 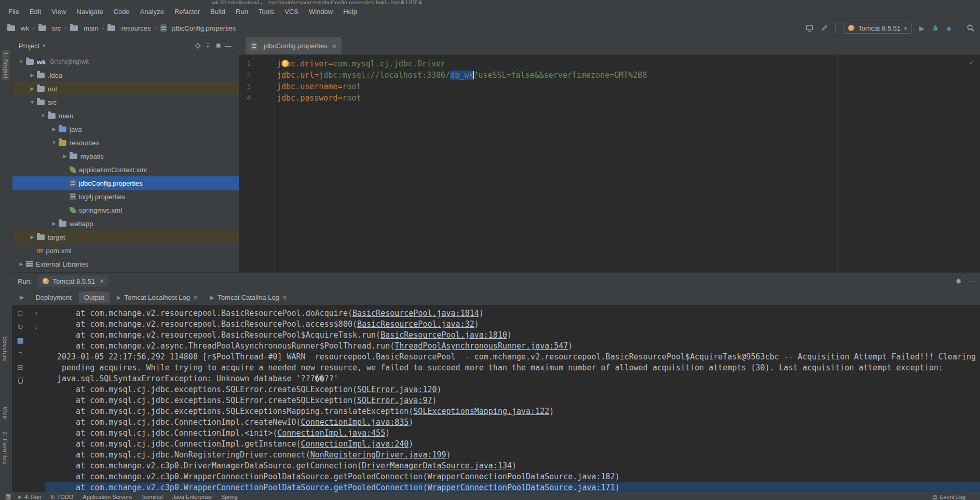 What do you see at coordinates (36, 313) in the screenshot?
I see `up-stack-trace-icon: ↑` at bounding box center [36, 313].